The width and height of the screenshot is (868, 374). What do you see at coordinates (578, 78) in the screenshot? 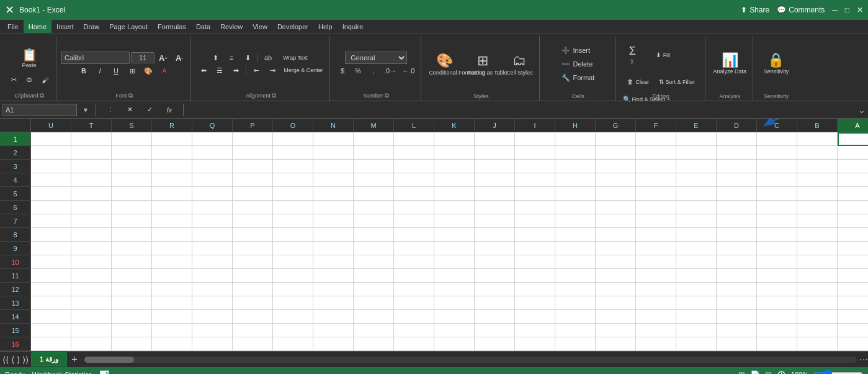
I see `format-button: 🔧 Format` at bounding box center [578, 78].